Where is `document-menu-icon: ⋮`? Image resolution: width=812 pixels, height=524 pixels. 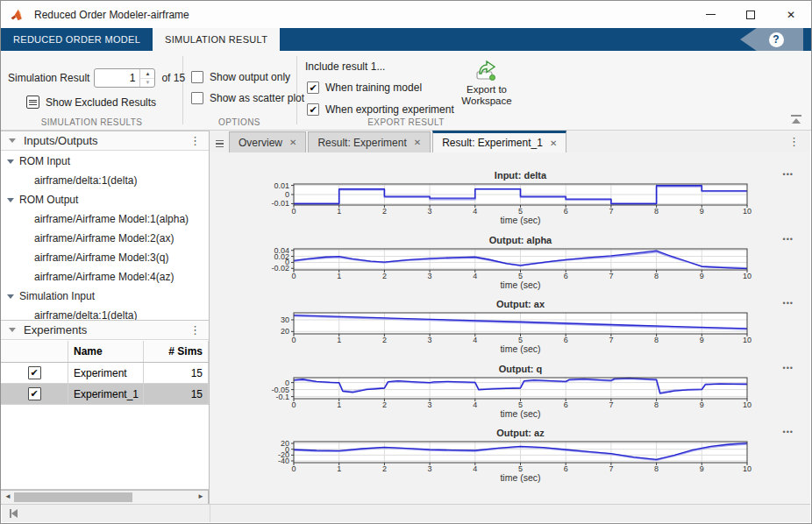 document-menu-icon: ⋮ is located at coordinates (794, 142).